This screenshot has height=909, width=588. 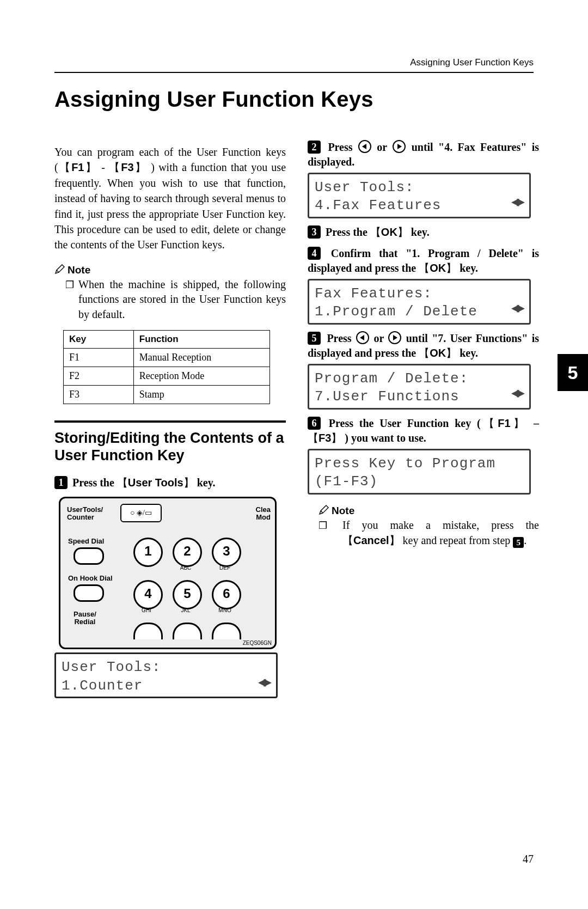 What do you see at coordinates (201, 339) in the screenshot?
I see `th-function: Function` at bounding box center [201, 339].